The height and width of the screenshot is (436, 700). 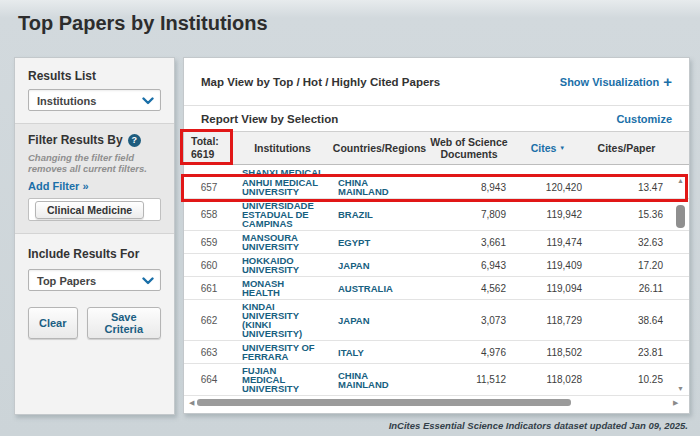 I want to click on table-row: 659 MANSOURA UNIVERSITY EGYPT 3,661 119,…, so click(x=436, y=242).